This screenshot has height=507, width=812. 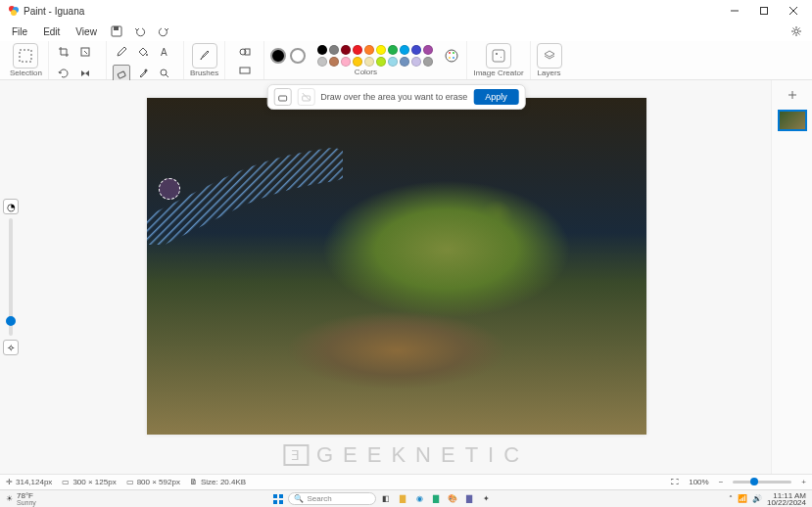 What do you see at coordinates (453, 499) in the screenshot?
I see `paint-taskbar-icon: 🎨` at bounding box center [453, 499].